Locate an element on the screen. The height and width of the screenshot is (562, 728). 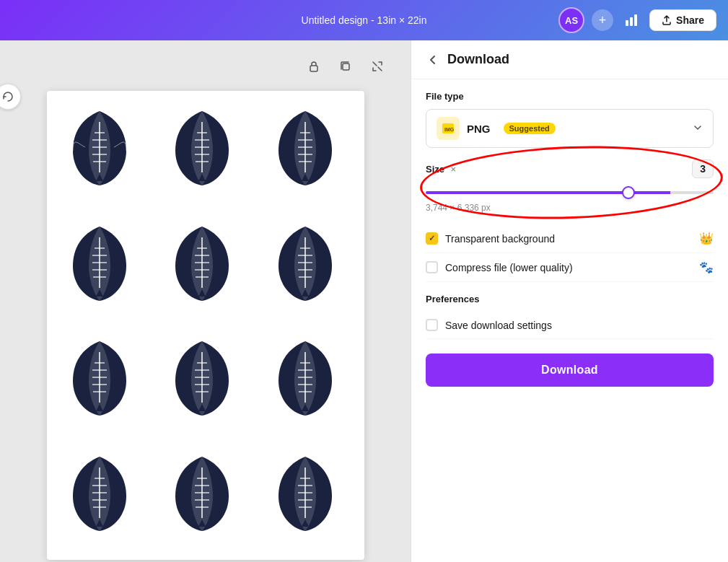
panel-header: Download is located at coordinates (570, 60).